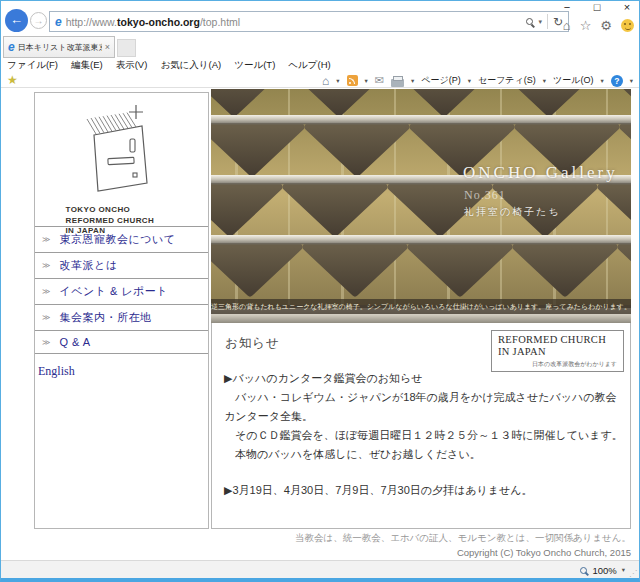 The image size is (640, 582). I want to click on nav-label: 改革派とは, so click(88, 266).